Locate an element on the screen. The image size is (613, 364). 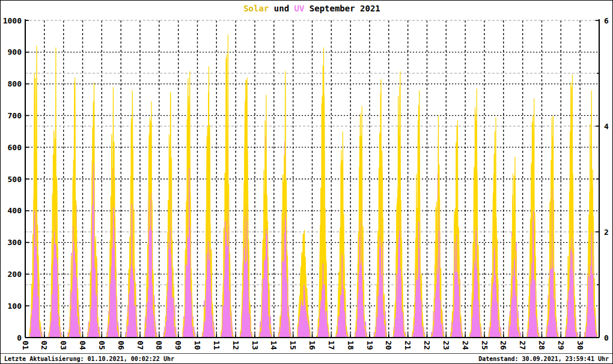
title-uv-label: UV is located at coordinates (299, 8).